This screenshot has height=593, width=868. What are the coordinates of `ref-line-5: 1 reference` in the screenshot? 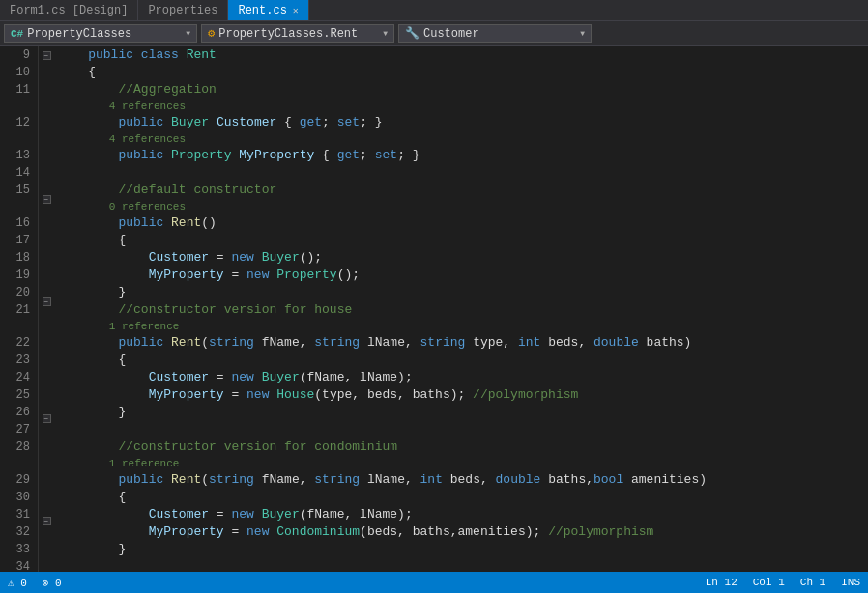 It's located at (463, 464).